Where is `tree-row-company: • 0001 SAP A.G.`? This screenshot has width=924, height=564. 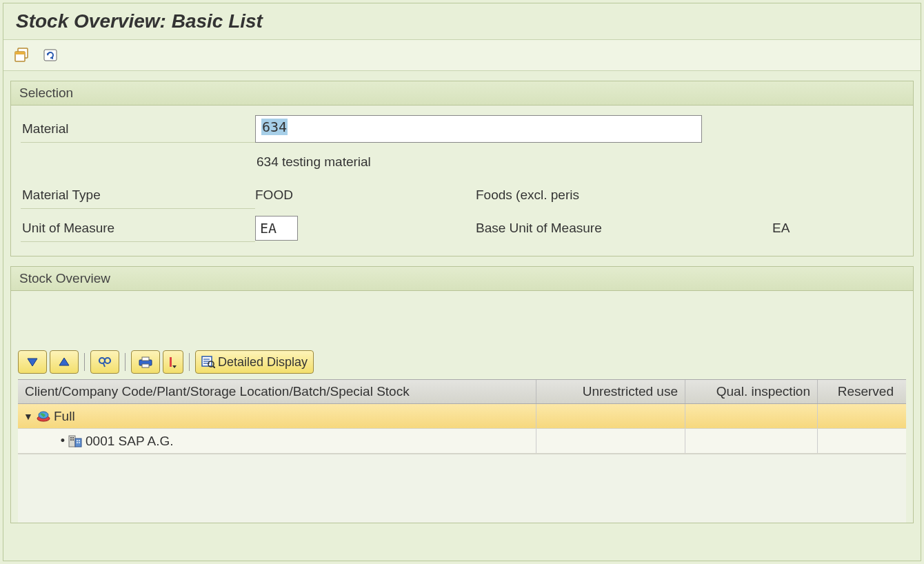 tree-row-company: • 0001 SAP A.G. is located at coordinates (462, 441).